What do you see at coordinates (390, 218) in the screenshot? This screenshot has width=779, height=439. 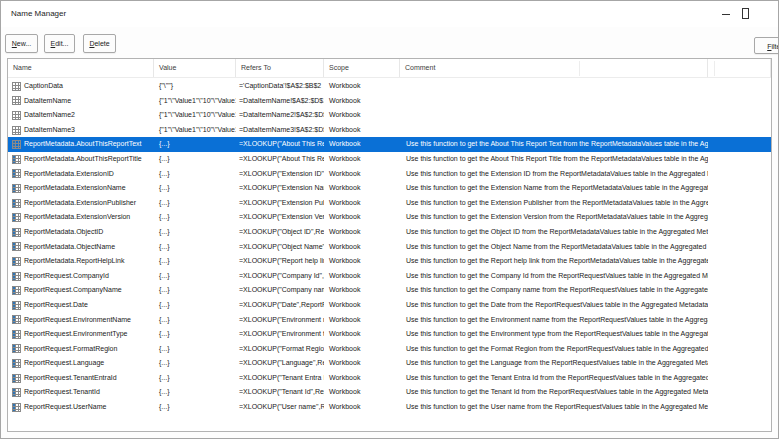 I see `table-row: ReportMetadata.ExtensionVersion {...} =X…` at bounding box center [390, 218].